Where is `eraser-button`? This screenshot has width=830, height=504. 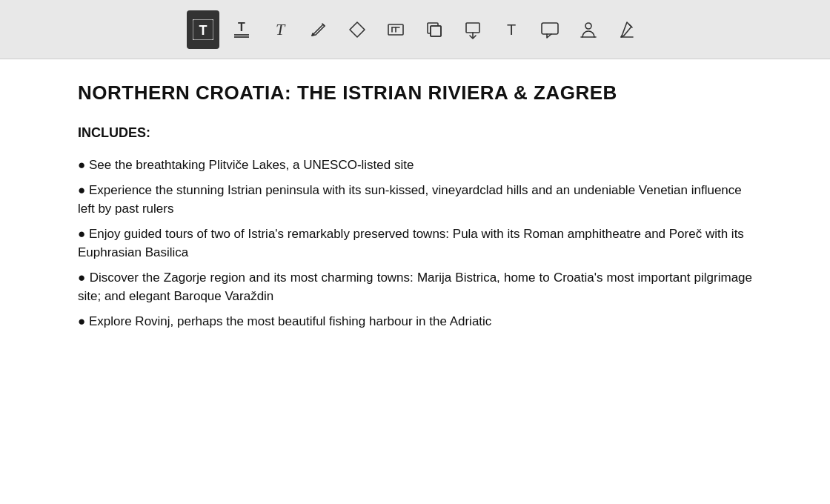 eraser-button is located at coordinates (357, 30).